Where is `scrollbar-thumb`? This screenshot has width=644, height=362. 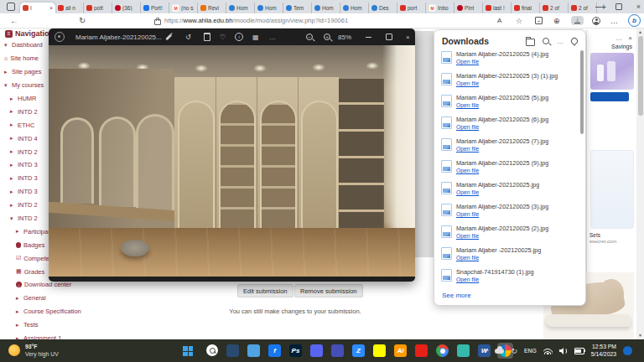 scrollbar-thumb is located at coordinates (641, 75).